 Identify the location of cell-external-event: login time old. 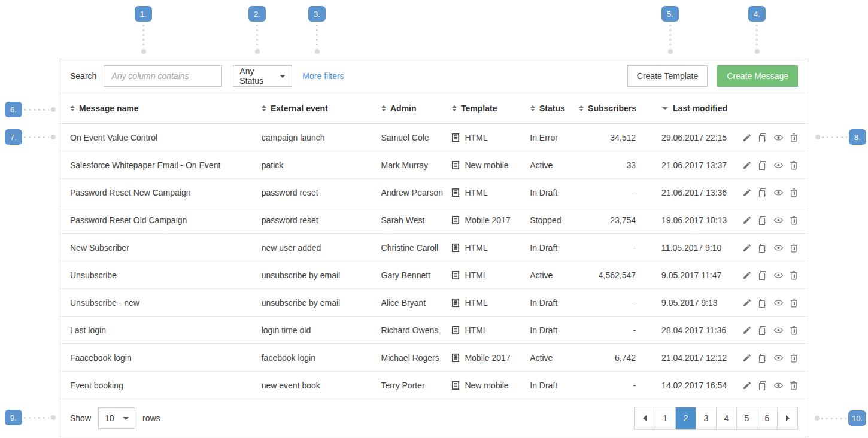
(321, 330).